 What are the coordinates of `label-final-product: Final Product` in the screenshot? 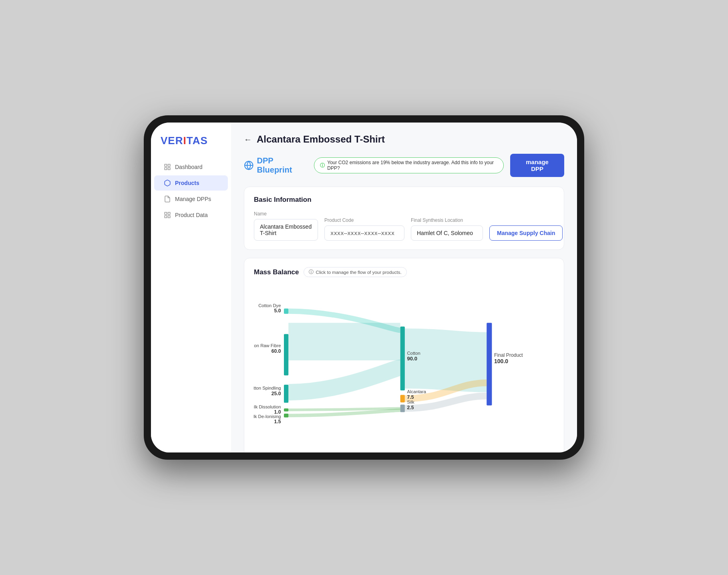 It's located at (509, 355).